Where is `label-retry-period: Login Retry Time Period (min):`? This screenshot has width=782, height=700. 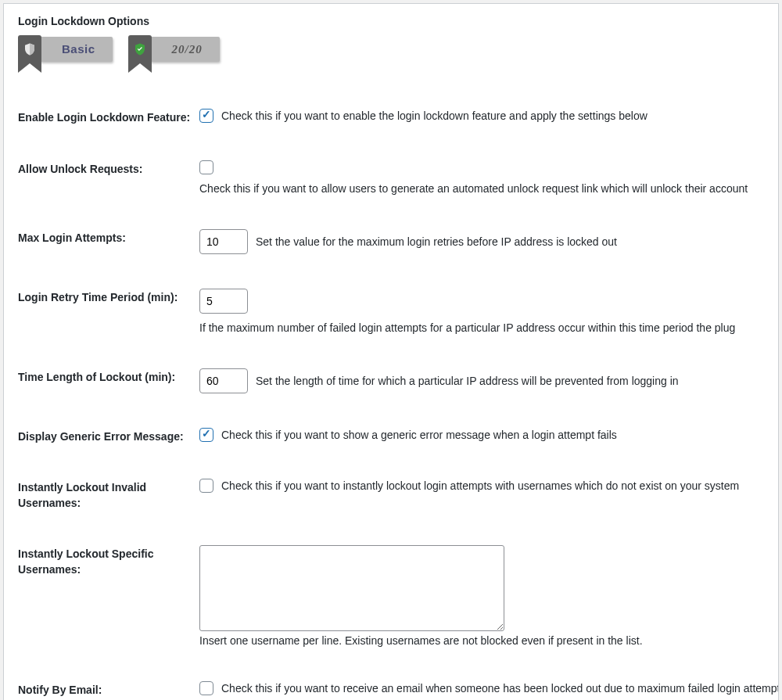 label-retry-period: Login Retry Time Period (min): is located at coordinates (109, 297).